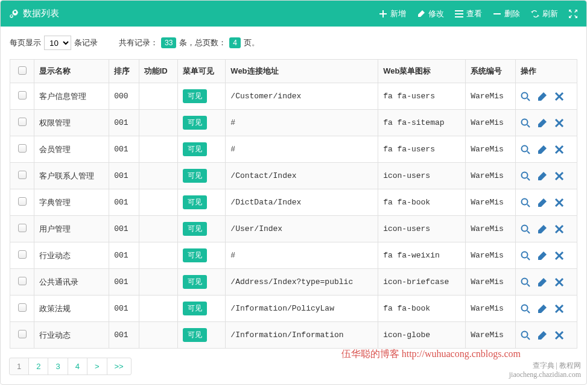 The width and height of the screenshot is (587, 392). I want to click on watermark-line1: 查字典 | 教程网, so click(545, 365).